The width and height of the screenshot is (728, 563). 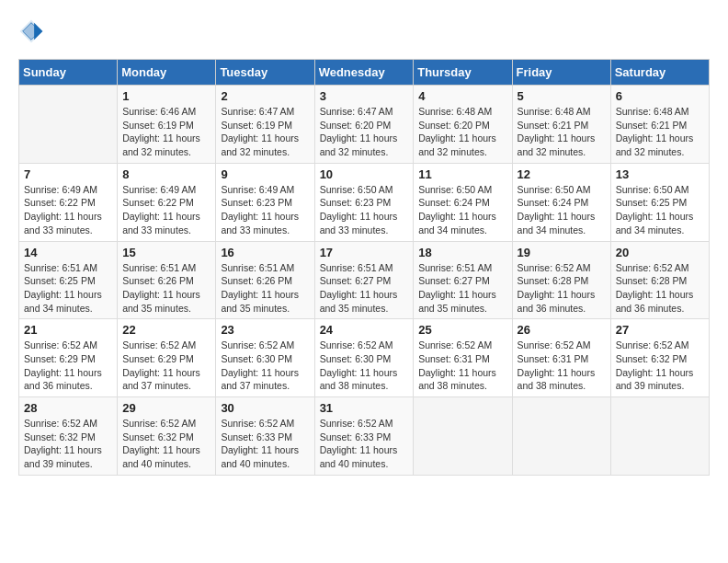 What do you see at coordinates (364, 210) in the screenshot?
I see `day-info: Sunrise: 6:50 AMSunset: 6:23 PMDaylight:…` at bounding box center [364, 210].